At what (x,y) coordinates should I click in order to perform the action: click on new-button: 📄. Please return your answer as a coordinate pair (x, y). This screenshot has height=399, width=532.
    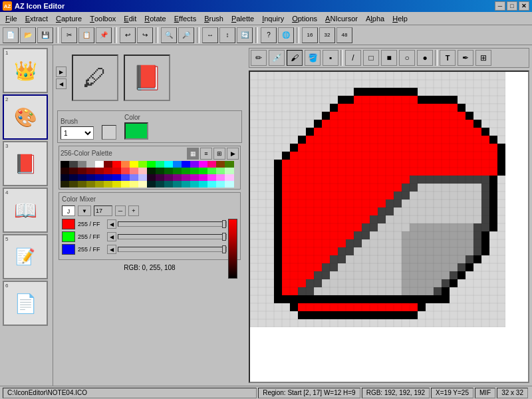
    Looking at the image, I should click on (11, 35).